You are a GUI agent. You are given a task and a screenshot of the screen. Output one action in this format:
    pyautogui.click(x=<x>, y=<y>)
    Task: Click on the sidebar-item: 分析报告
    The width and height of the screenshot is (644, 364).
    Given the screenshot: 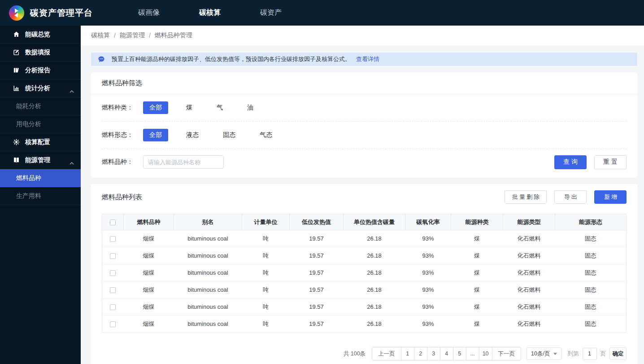 What is the action you would take?
    pyautogui.click(x=40, y=70)
    